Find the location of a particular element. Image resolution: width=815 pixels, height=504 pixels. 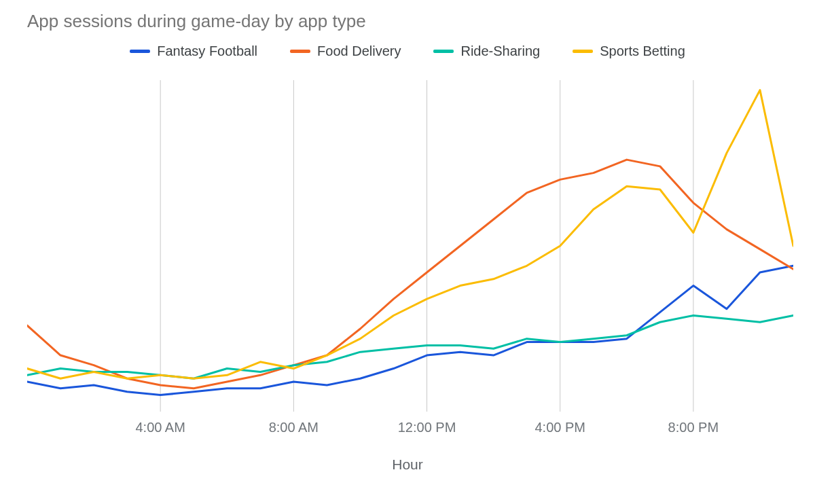

x-tick-label: 8:00 AM is located at coordinates (293, 428).